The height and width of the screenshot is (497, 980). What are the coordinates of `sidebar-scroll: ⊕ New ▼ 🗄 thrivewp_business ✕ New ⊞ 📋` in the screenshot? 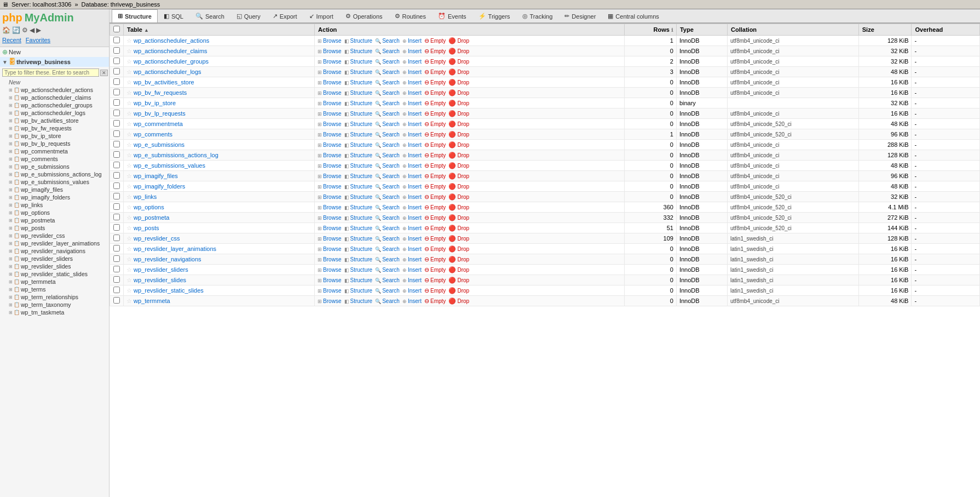 It's located at (55, 272).